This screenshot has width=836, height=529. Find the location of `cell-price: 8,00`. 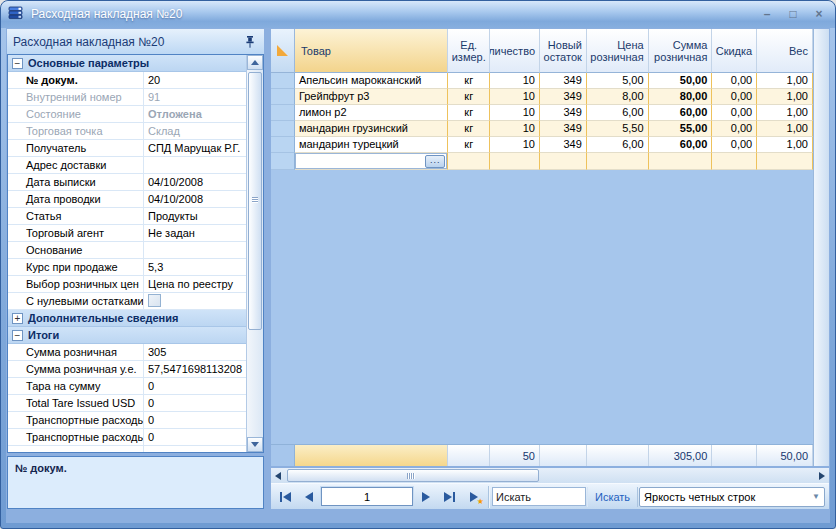

cell-price: 8,00 is located at coordinates (618, 97).